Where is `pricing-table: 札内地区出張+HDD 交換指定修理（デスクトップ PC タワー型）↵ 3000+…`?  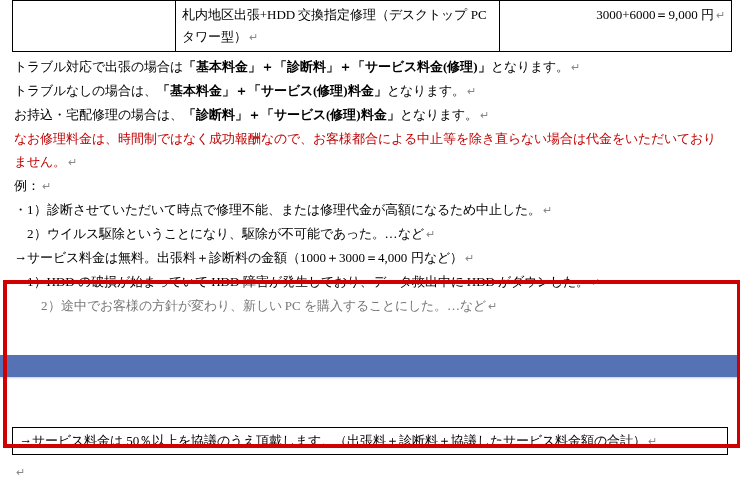
pricing-table: 札内地区出張+HDD 交換指定修理（デスクトップ PC タワー型）↵ 3000+… is located at coordinates (372, 26).